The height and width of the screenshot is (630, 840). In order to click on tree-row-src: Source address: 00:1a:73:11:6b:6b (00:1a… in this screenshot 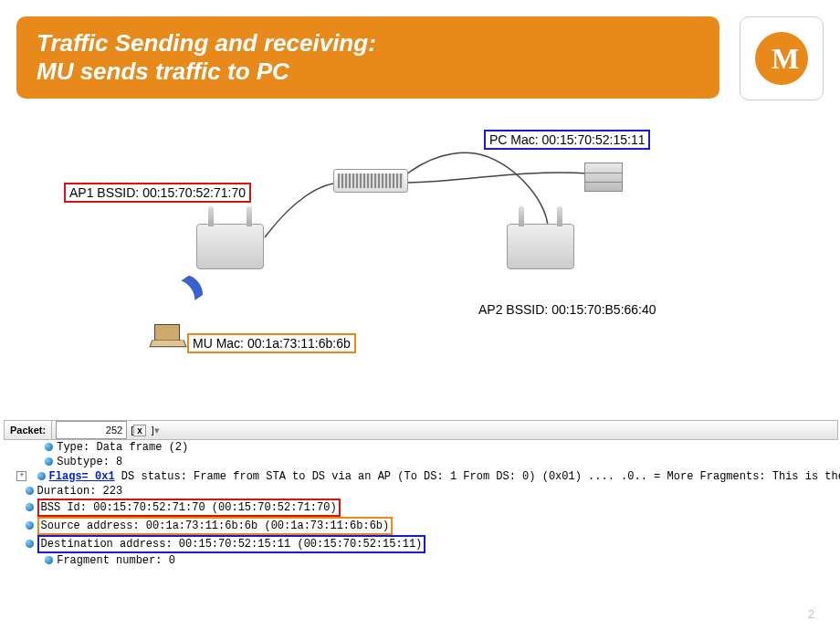, I will do `click(420, 526)`.